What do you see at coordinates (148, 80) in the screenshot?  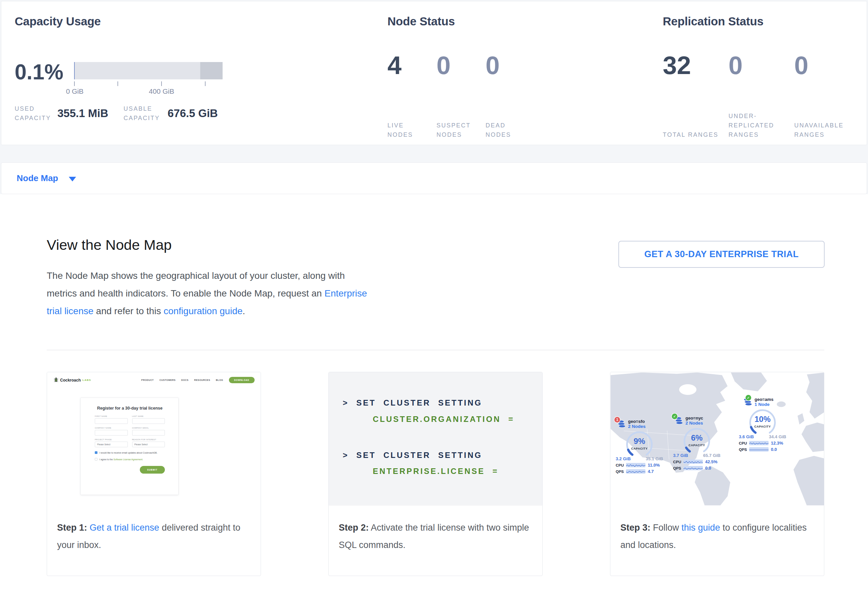 I see `capacity-bar: 0 GiB 400 GiB` at bounding box center [148, 80].